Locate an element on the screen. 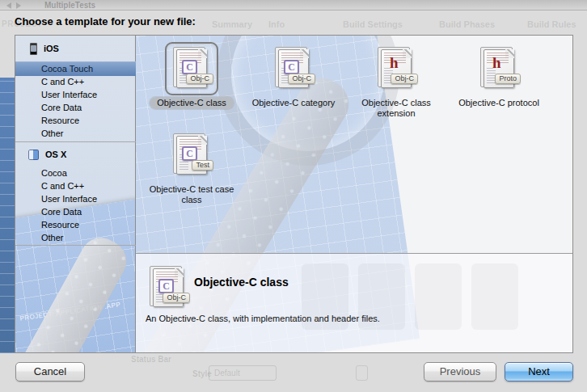 This screenshot has width=587, height=392. sidebar-list-bottom-border is located at coordinates (76, 246).